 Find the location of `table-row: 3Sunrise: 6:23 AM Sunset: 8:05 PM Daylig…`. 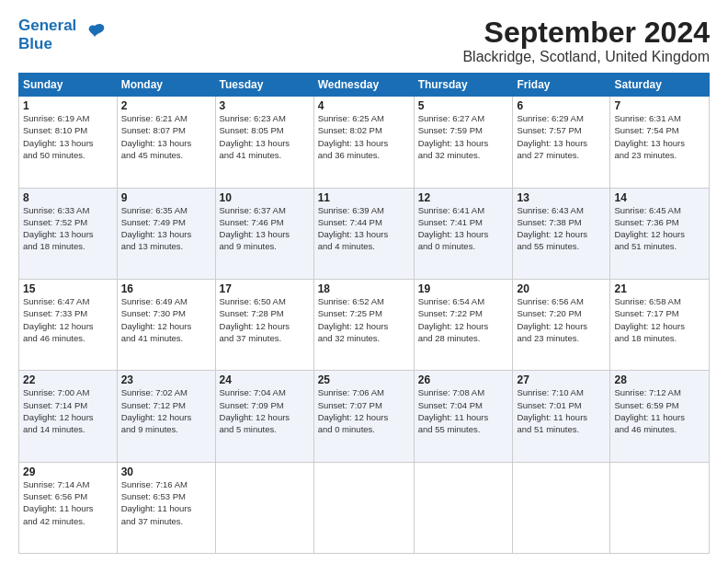

table-row: 3Sunrise: 6:23 AM Sunset: 8:05 PM Daylig… is located at coordinates (265, 142).